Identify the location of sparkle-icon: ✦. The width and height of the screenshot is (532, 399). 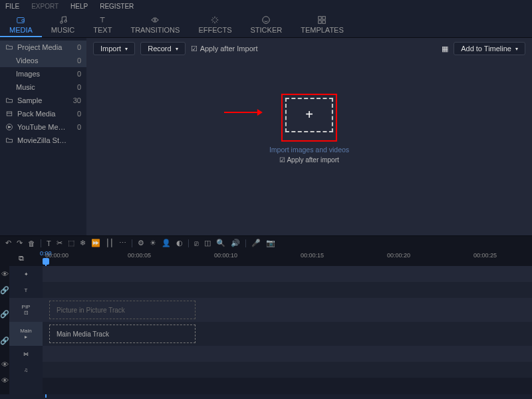
(27, 274).